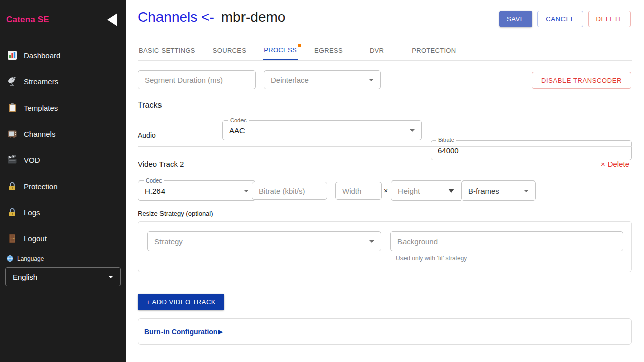 The width and height of the screenshot is (644, 362). I want to click on sidebar-item-protection: Protection, so click(63, 186).